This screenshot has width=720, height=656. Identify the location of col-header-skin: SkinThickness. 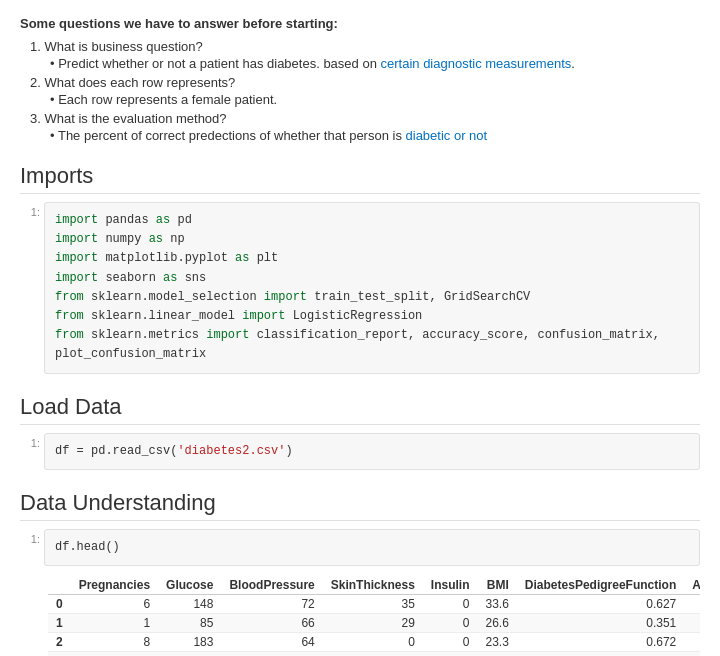
(373, 586).